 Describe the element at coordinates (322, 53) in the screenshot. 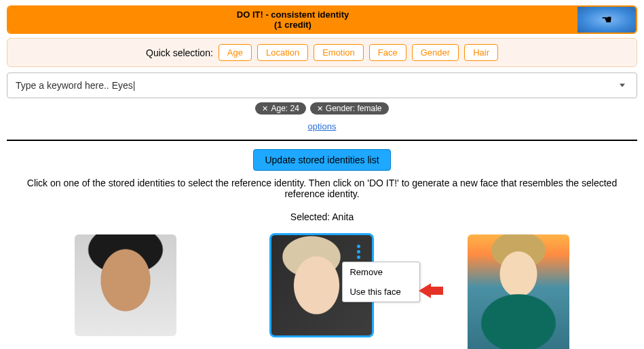

I see `quick-selection-row: Quick selection: Age Location Emotion Fa…` at that location.